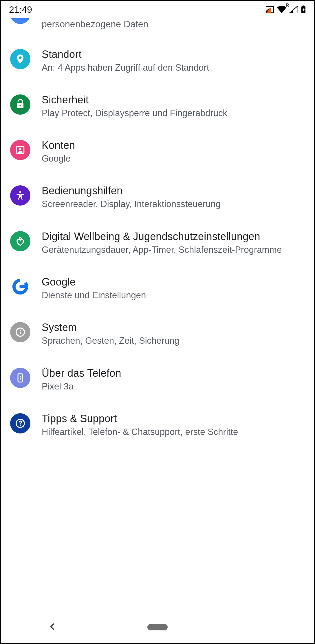  I want to click on settings-item-konten: Konten Google, so click(158, 152).